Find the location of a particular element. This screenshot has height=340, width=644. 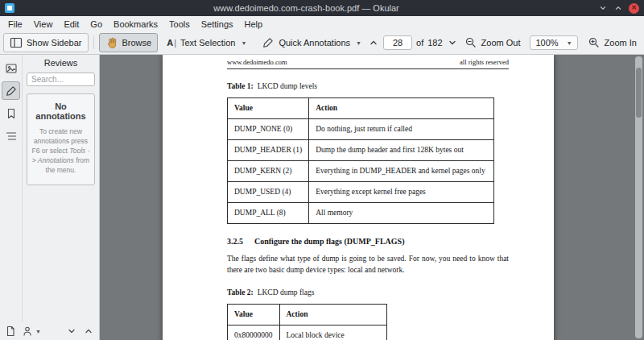

sidebar: Reviews No annotations To create new ann… is located at coordinates (50, 197).